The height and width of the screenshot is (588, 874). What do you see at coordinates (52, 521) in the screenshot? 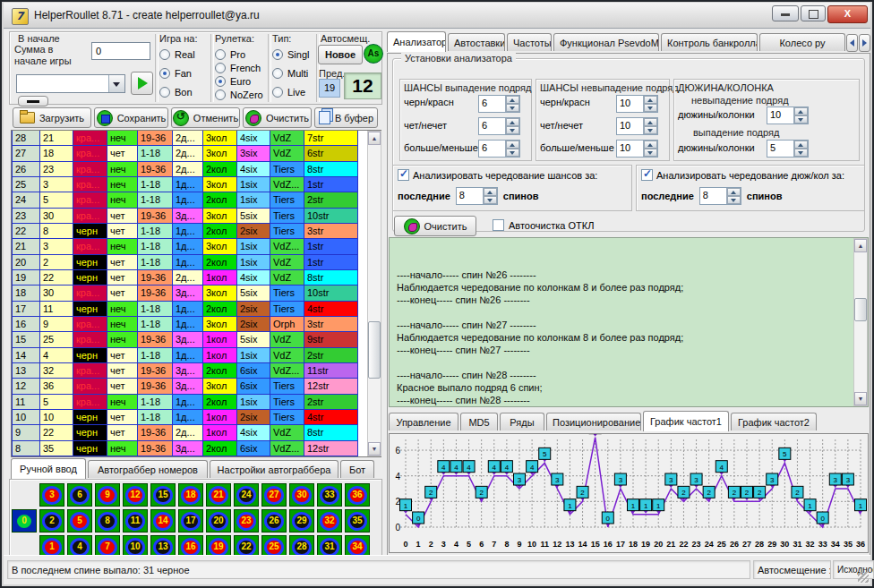
I see `pad-number-2: 2` at bounding box center [52, 521].